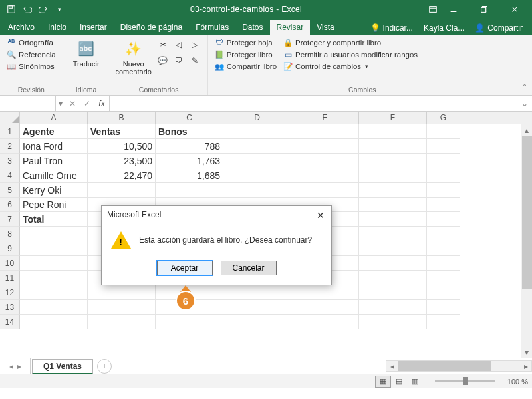 The width and height of the screenshot is (532, 399). I want to click on cancel-formula-icon: ✕, so click(72, 104).